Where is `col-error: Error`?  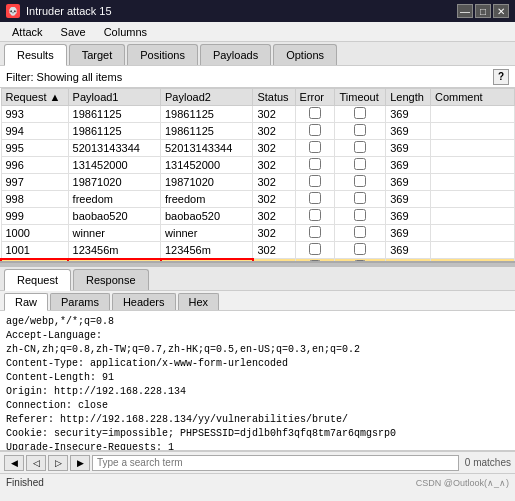 col-error: Error is located at coordinates (315, 98).